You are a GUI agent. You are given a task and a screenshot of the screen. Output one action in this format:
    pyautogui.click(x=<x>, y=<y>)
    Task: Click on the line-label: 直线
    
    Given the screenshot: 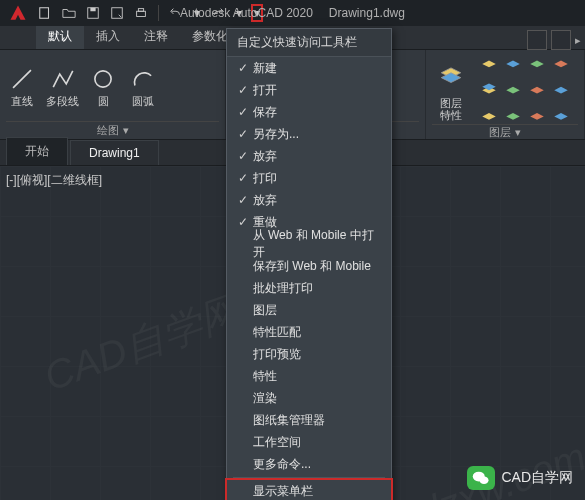 What is the action you would take?
    pyautogui.click(x=22, y=102)
    